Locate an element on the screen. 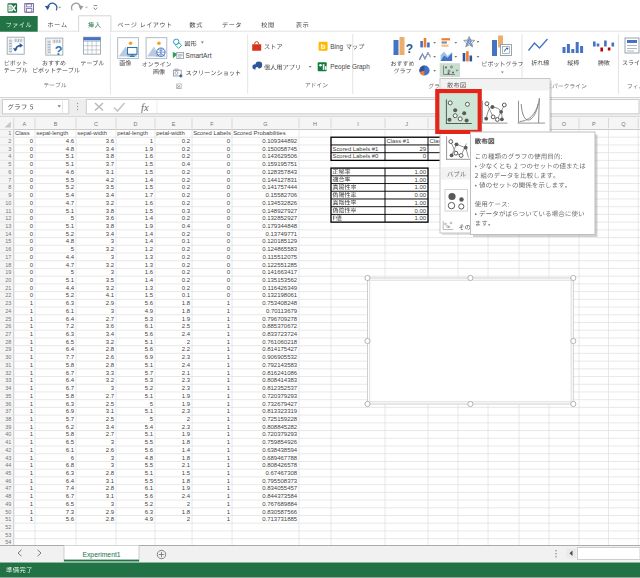 The width and height of the screenshot is (640, 578). svg-text: 0.808845282 is located at coordinates (280, 427).